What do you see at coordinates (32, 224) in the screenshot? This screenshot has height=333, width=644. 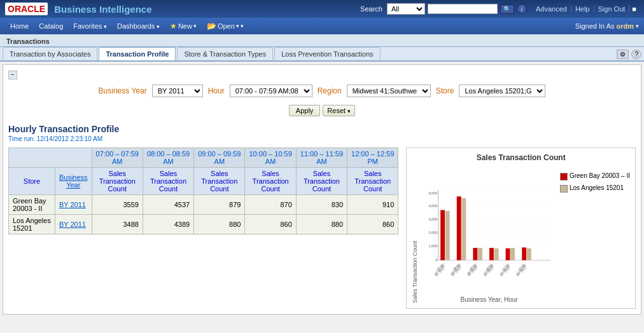 I see `store-cell-2: Los Angeles15201` at bounding box center [32, 224].